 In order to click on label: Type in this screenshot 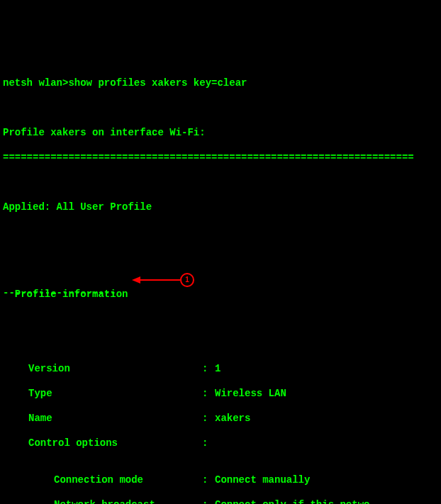, I will do `click(115, 394)`.